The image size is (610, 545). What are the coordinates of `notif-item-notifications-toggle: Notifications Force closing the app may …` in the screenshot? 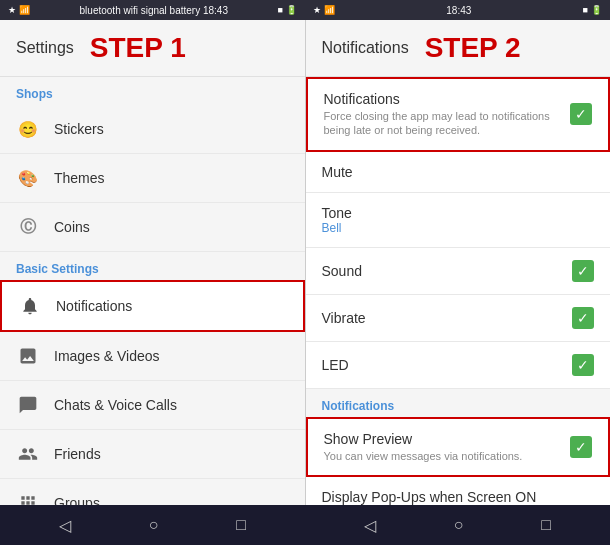 It's located at (458, 114).